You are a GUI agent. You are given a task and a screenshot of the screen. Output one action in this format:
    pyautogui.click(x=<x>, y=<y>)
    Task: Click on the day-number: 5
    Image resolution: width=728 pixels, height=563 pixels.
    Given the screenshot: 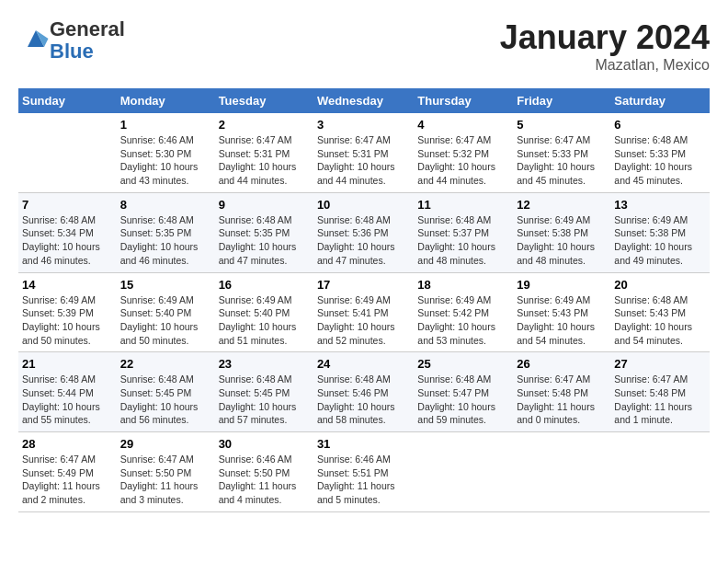 What is the action you would take?
    pyautogui.click(x=562, y=125)
    